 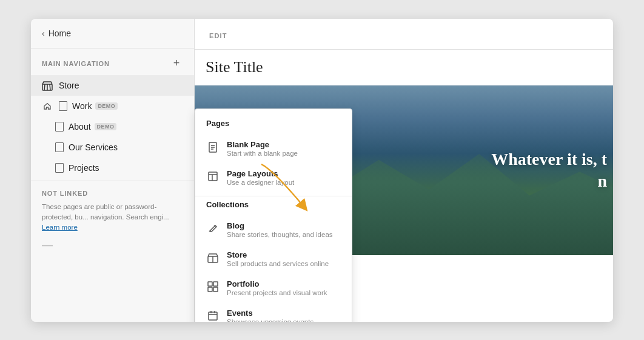 What do you see at coordinates (218, 36) in the screenshot?
I see `edit-label: EDIT` at bounding box center [218, 36].